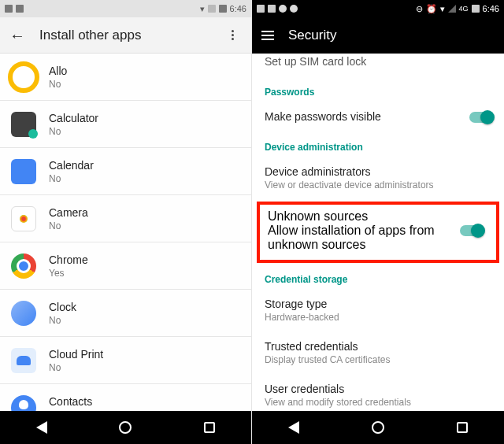 The height and width of the screenshot is (444, 504). I want to click on overflow-menu, so click(232, 35).